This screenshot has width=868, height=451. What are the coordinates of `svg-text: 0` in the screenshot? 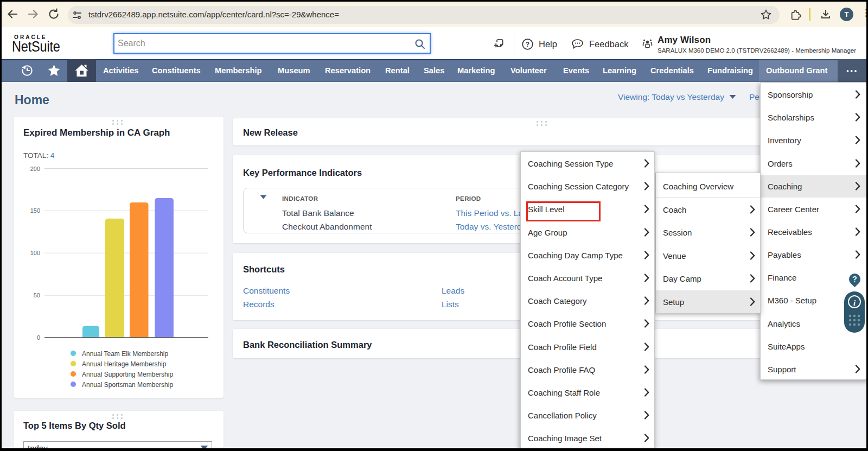 It's located at (39, 338).